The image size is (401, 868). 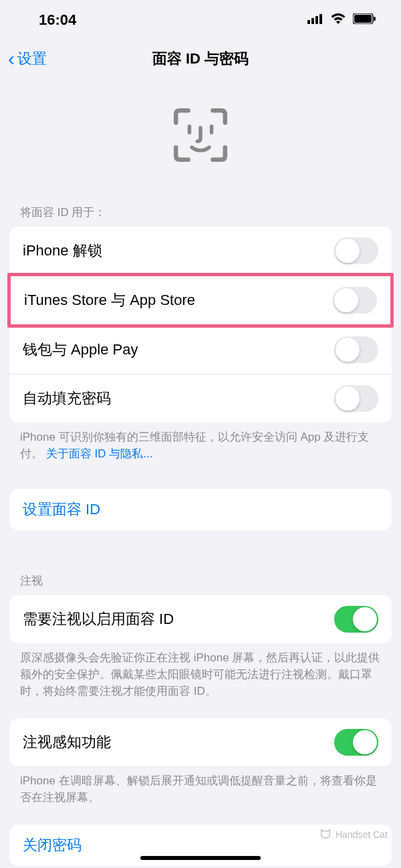 What do you see at coordinates (200, 136) in the screenshot?
I see `faceid-icon` at bounding box center [200, 136].